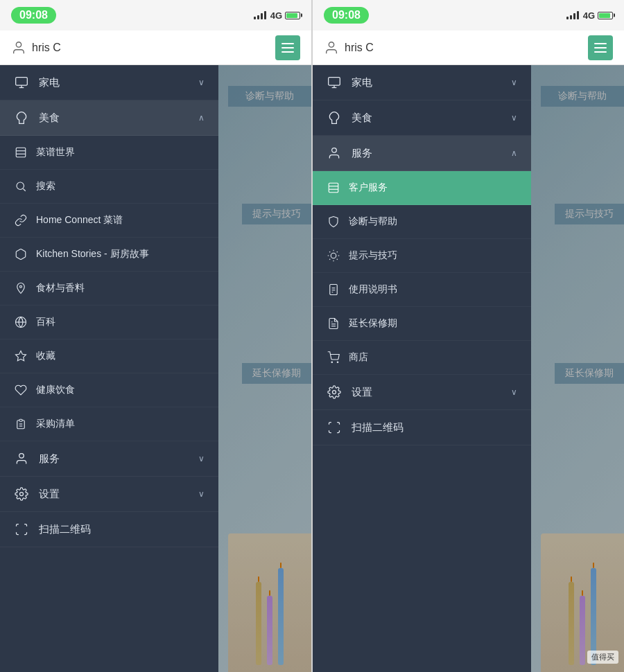  Describe the element at coordinates (110, 152) in the screenshot. I see `sub-recipe-world-left: 菜谱世界` at that location.